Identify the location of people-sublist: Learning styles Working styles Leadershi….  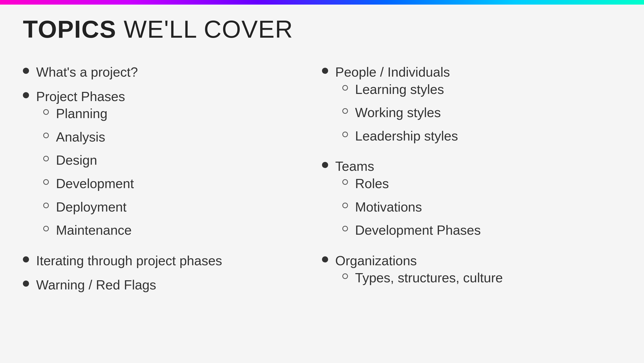
(390, 116).